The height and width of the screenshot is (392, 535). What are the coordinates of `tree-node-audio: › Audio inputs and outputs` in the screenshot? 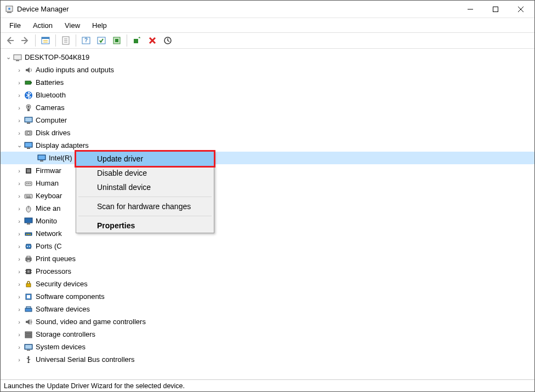 It's located at (268, 70).